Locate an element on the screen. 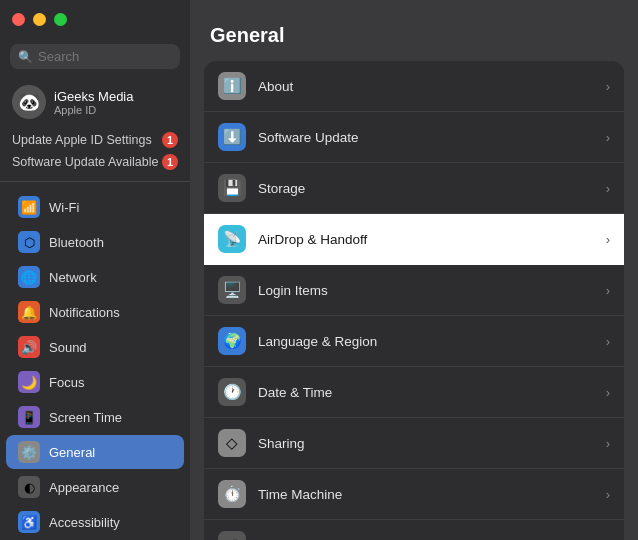 This screenshot has height=540, width=638. sidebar-item-focus: 🌙Focus is located at coordinates (95, 382).